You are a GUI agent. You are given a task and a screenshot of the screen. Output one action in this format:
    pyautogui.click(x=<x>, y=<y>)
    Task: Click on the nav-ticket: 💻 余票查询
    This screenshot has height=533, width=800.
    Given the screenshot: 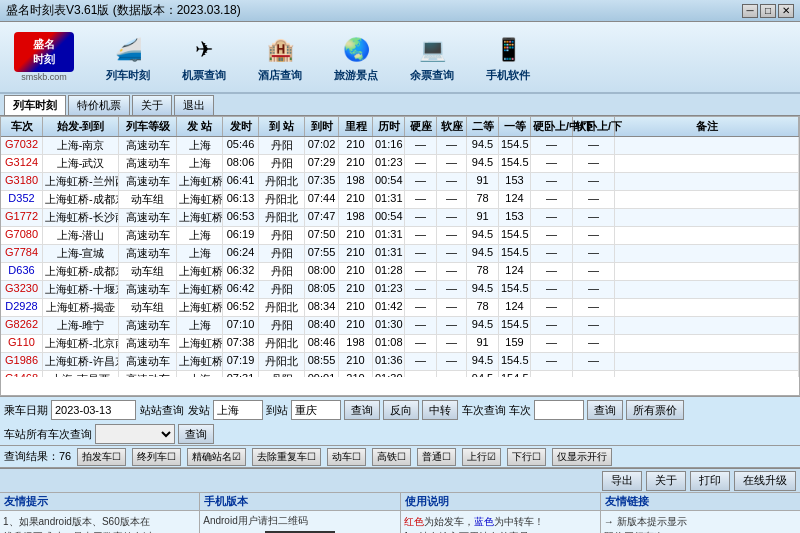 What is the action you would take?
    pyautogui.click(x=432, y=58)
    